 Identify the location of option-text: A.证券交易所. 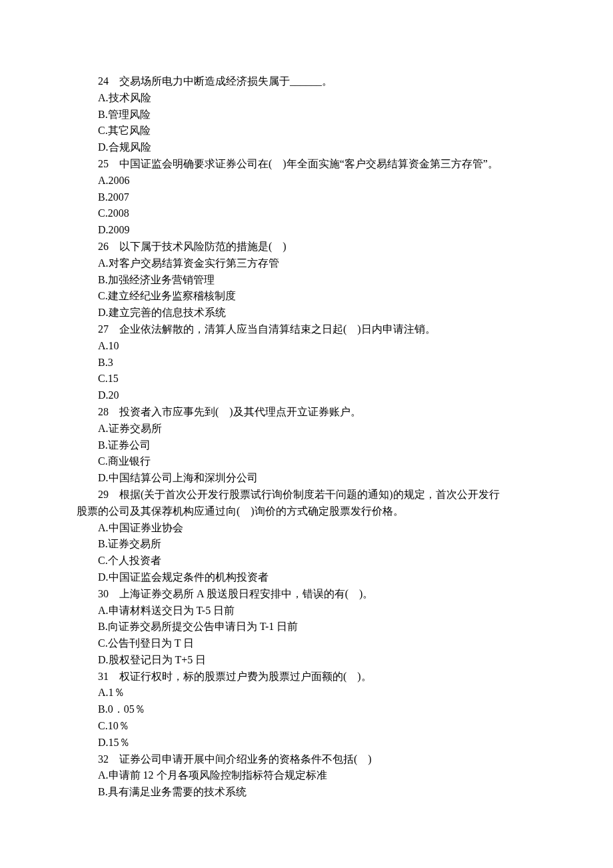
(306, 429).